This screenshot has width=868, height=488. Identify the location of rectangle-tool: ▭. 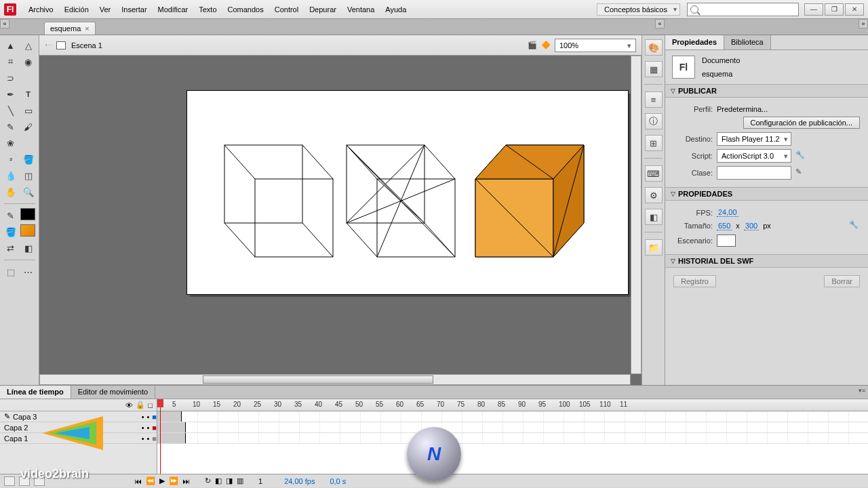
(28, 110).